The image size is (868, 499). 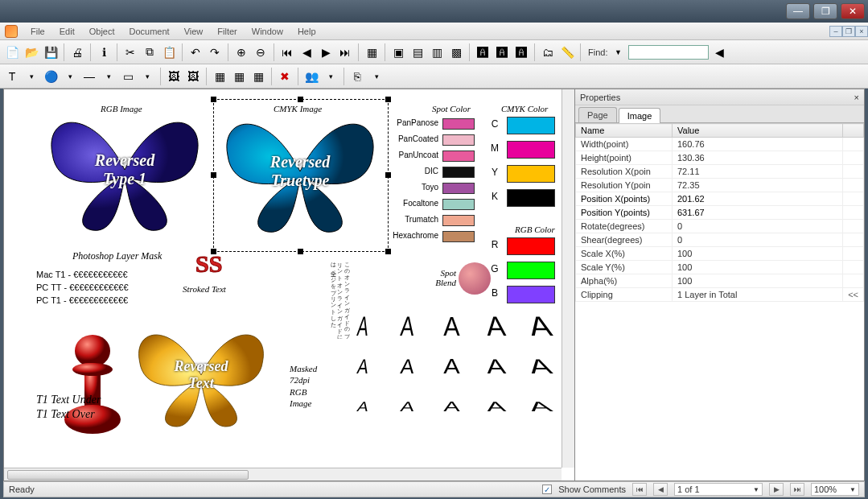 What do you see at coordinates (857, 97) in the screenshot?
I see `properties-close-icon: ×` at bounding box center [857, 97].